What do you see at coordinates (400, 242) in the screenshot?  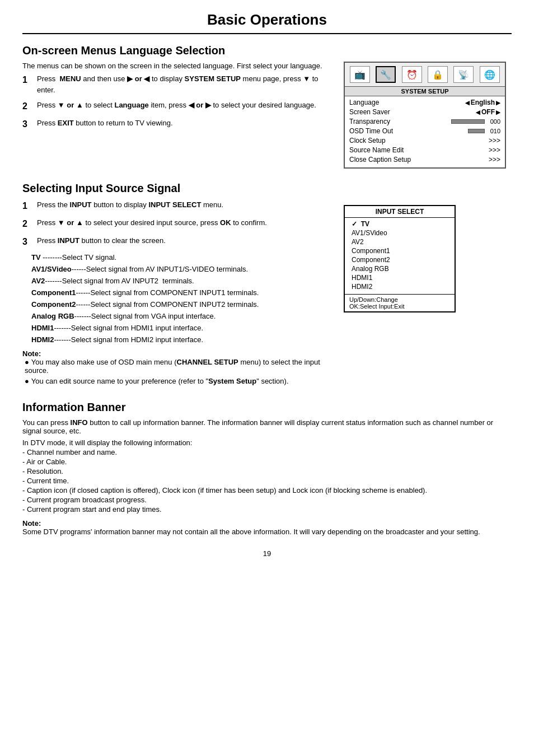 I see `input-item-av2: AV2` at bounding box center [400, 242].